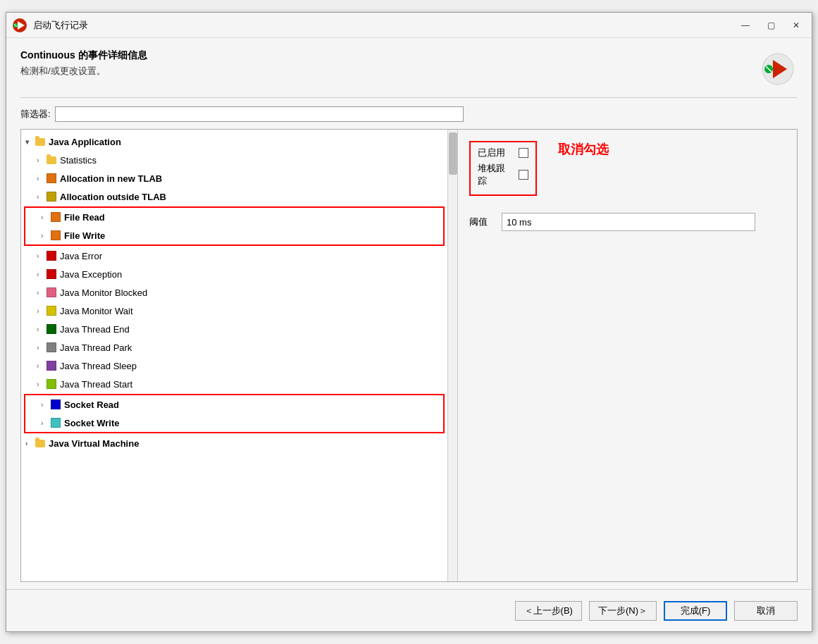  I want to click on scrollbar, so click(452, 355).